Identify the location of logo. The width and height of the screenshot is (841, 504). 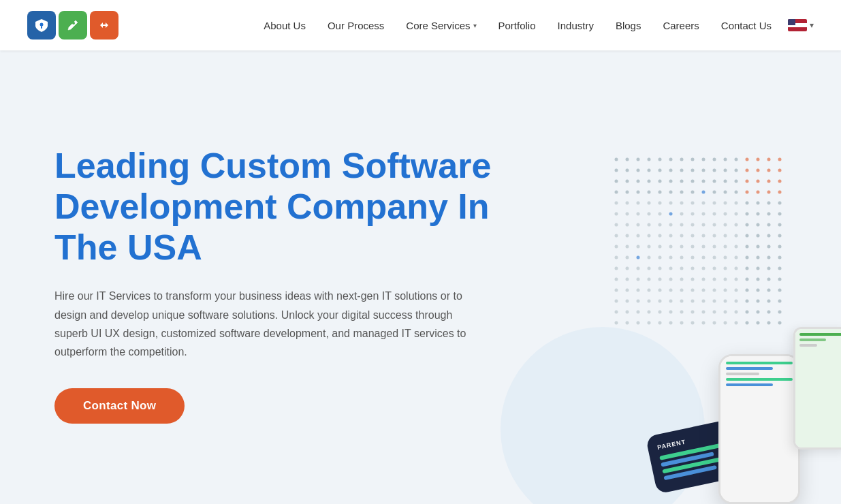
(73, 25).